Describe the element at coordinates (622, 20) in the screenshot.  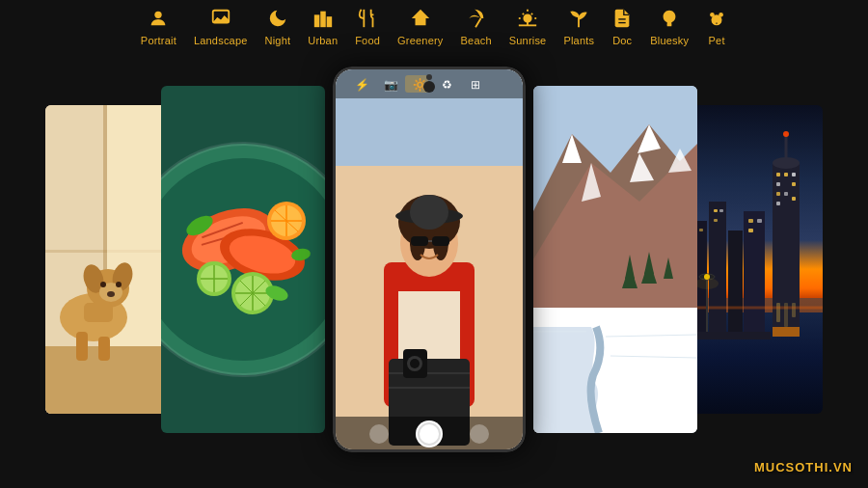
I see `doc-icon` at that location.